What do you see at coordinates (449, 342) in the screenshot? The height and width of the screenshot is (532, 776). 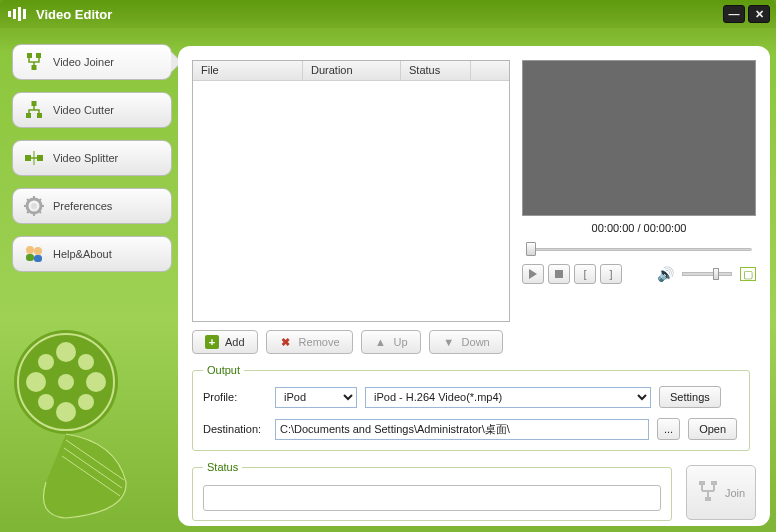 I see `arrow-down-icon: ▼` at bounding box center [449, 342].